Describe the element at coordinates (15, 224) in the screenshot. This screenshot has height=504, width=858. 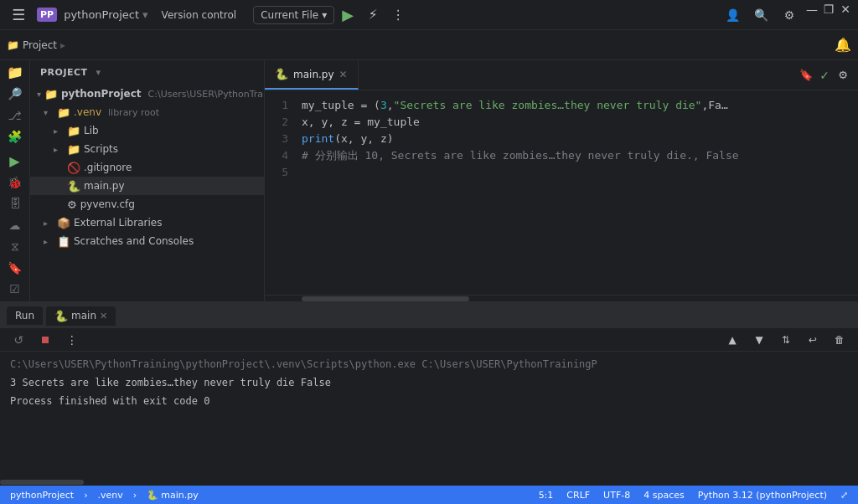
I see `services-icon: ☁` at that location.